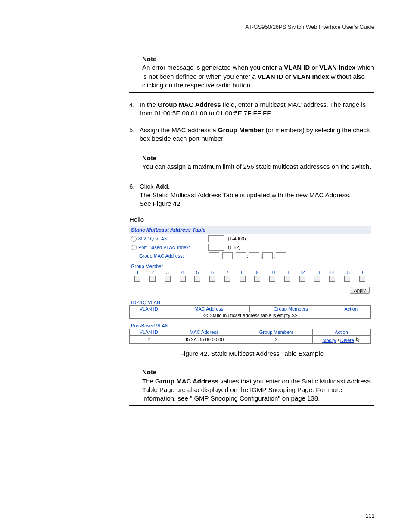 The width and height of the screenshot is (411, 532). What do you see at coordinates (216, 247) in the screenshot?
I see `port-based-vlan-input` at bounding box center [216, 247].